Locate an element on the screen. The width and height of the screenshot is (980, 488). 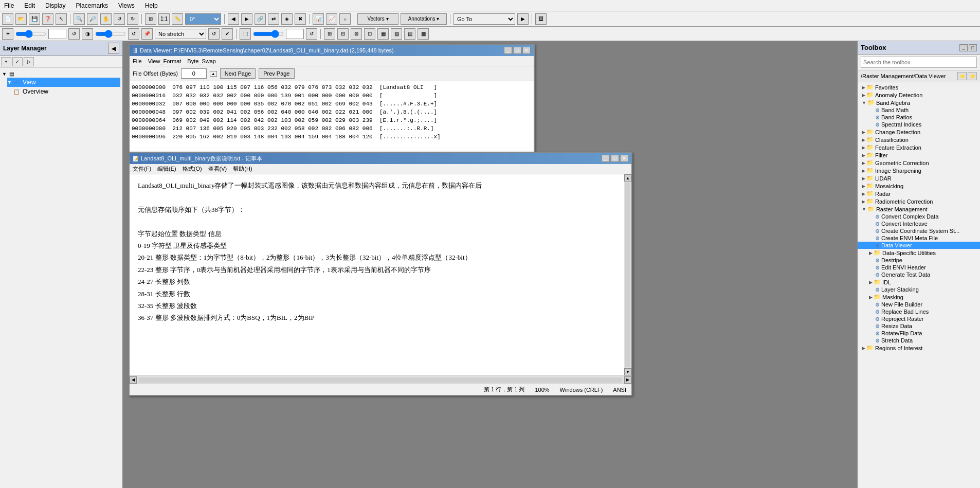
toolbox-tree-item-radiometric-correction: ▶📁Radiometric Correction is located at coordinates (919, 202).